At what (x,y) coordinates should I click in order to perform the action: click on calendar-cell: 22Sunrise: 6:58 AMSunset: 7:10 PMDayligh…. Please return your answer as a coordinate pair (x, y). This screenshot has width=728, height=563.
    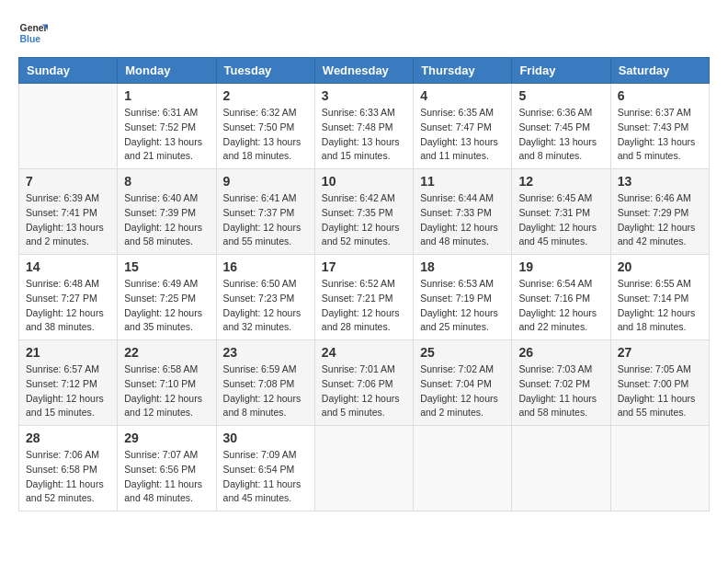
    Looking at the image, I should click on (167, 383).